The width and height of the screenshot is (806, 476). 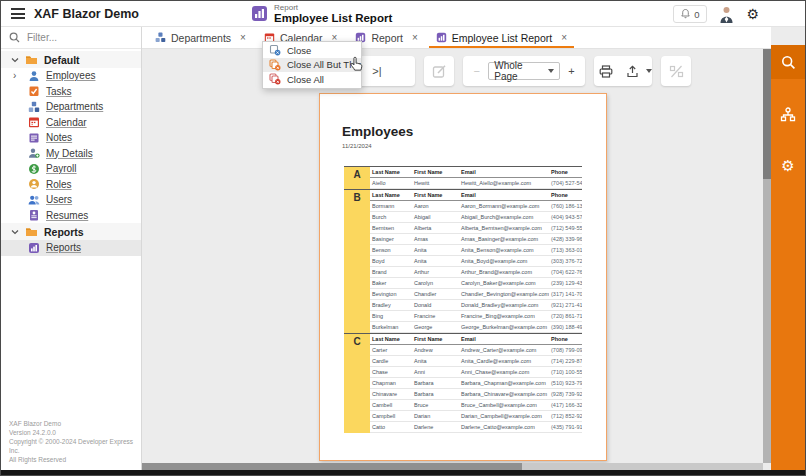 What do you see at coordinates (649, 71) in the screenshot?
I see `export-dropdown-caret` at bounding box center [649, 71].